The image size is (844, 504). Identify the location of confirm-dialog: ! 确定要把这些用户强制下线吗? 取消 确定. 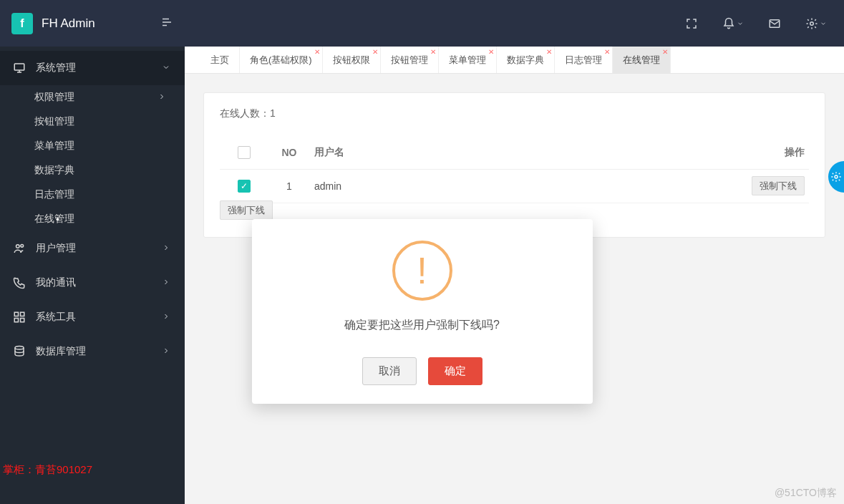
(422, 311).